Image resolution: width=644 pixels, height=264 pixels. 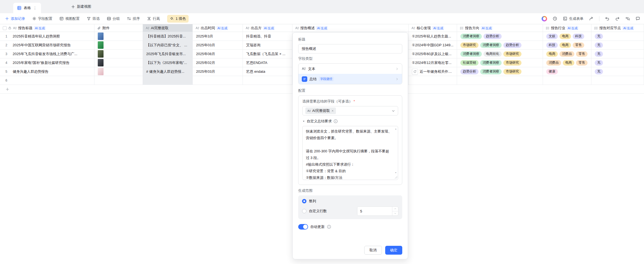 I want to click on group-button: 分组, so click(x=113, y=19).